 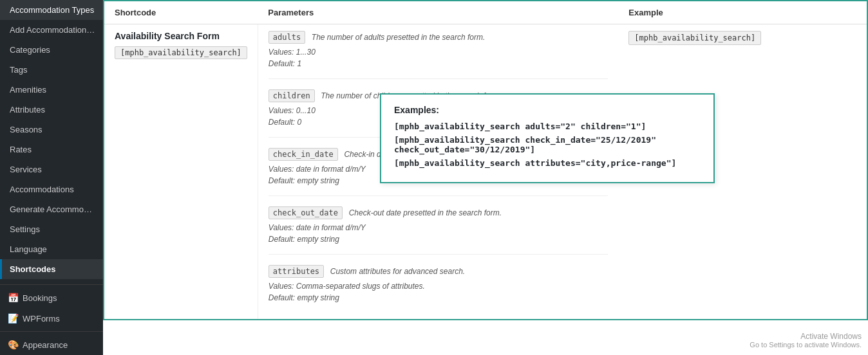 What do you see at coordinates (52, 345) in the screenshot?
I see `sidebar-item-appearance: 🎨 Appearance` at bounding box center [52, 345].